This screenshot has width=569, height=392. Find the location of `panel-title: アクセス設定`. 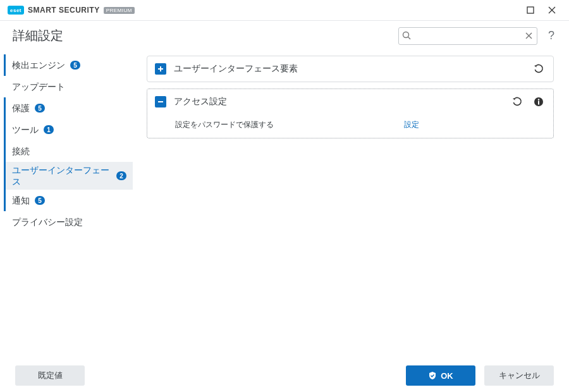

panel-title: アクセス設定 is located at coordinates (338, 102).